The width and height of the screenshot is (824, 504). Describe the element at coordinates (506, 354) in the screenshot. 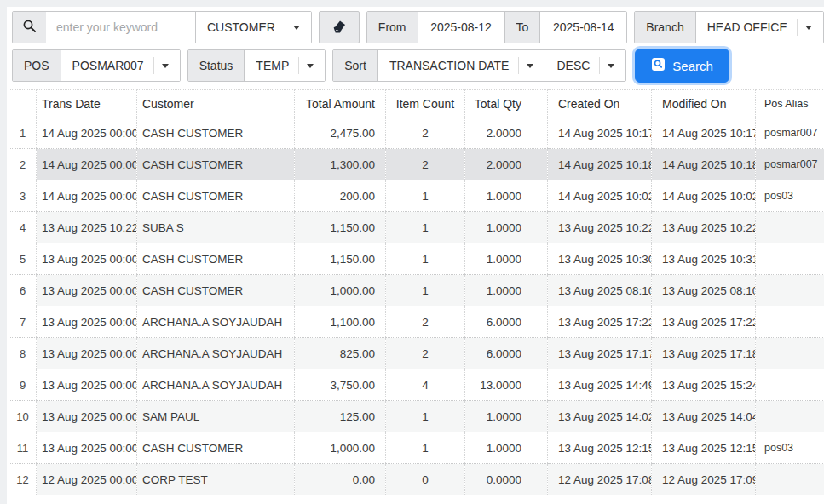

I see `total-qty-cell: 6.0000` at that location.